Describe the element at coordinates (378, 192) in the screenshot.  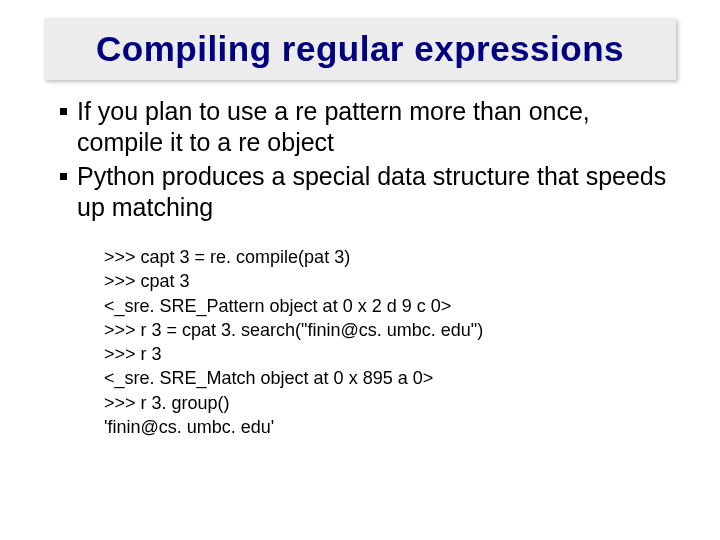
I see `bullet-text: Python produces a special data structure…` at that location.